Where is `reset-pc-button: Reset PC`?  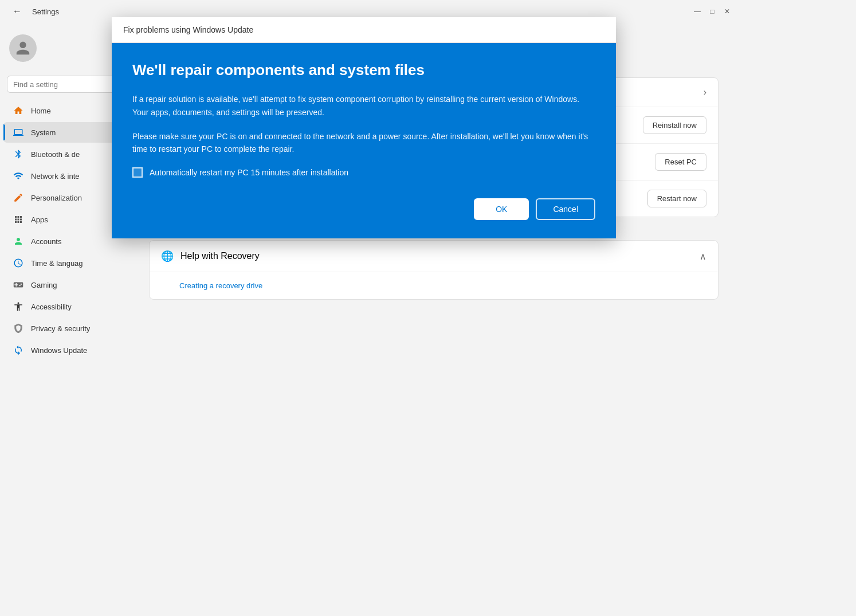
reset-pc-button: Reset PC is located at coordinates (681, 162).